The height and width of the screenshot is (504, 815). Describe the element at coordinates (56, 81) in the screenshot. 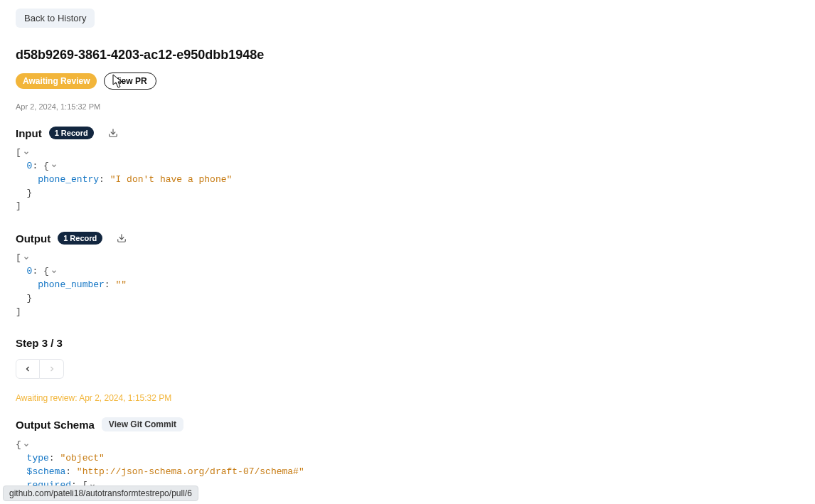

I see `status-badge: Awaiting Review` at that location.